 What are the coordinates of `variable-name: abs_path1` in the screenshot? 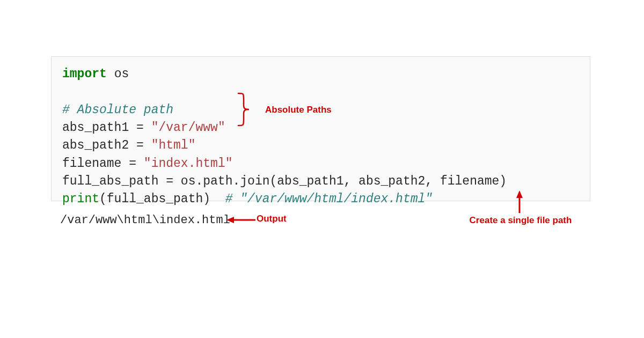 It's located at (99, 128).